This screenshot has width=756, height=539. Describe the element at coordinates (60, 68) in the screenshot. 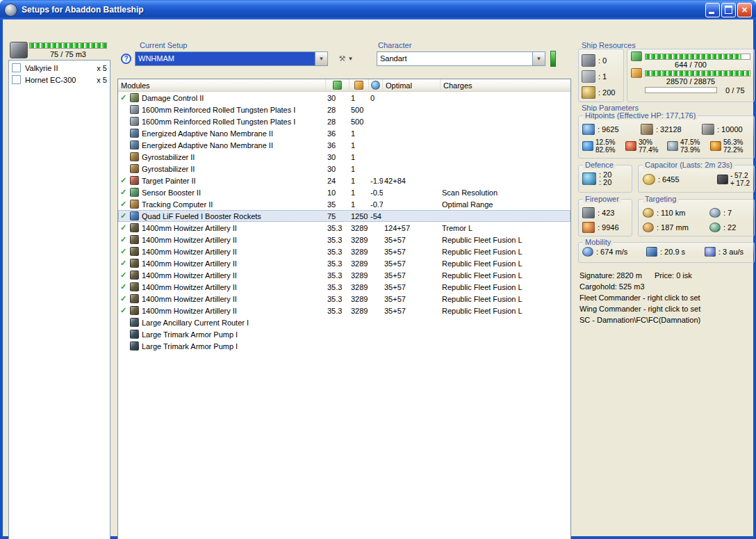

I see `drone-list-item: Valkyrie IIx 5` at that location.